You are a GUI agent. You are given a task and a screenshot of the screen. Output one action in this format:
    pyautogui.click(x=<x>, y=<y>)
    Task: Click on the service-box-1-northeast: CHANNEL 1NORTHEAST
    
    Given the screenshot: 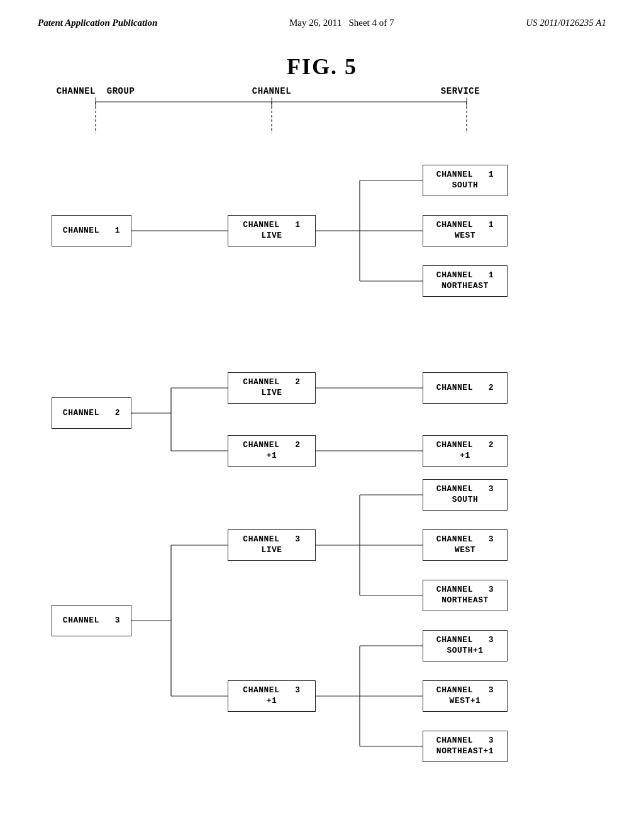 What is the action you would take?
    pyautogui.click(x=465, y=281)
    